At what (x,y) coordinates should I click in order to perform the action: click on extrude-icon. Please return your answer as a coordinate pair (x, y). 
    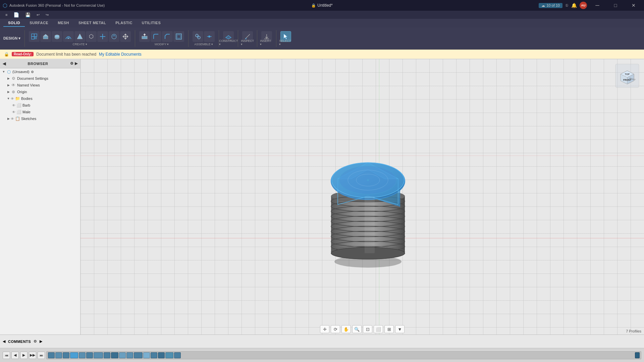
    Looking at the image, I should click on (46, 37).